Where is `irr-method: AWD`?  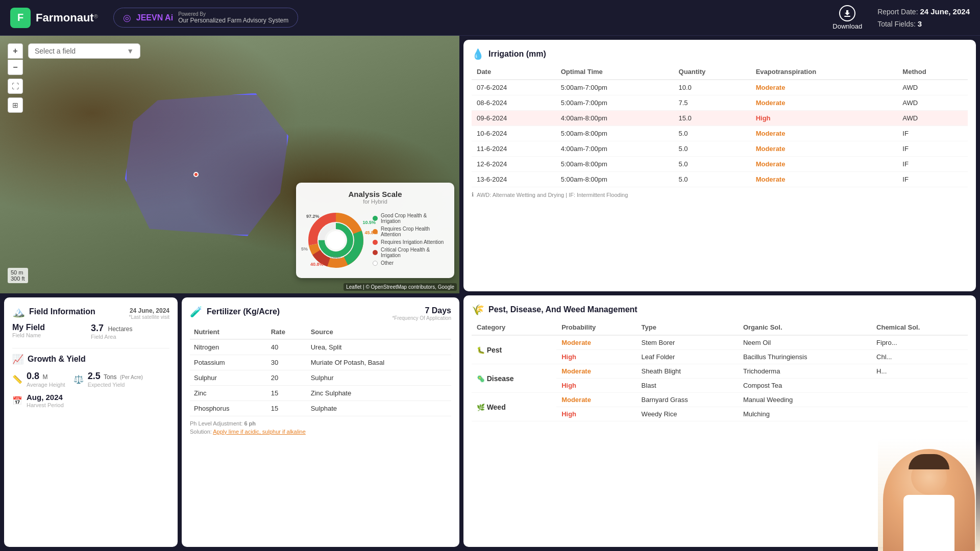 irr-method: AWD is located at coordinates (933, 103).